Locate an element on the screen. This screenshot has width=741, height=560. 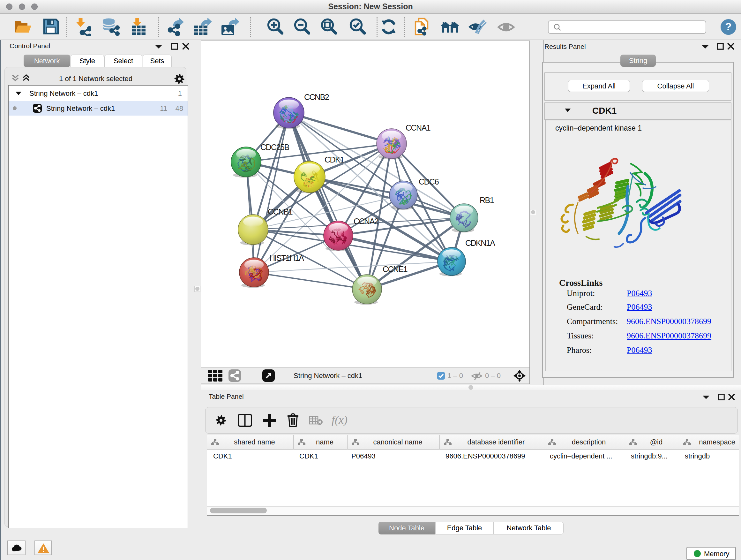
svg-text: CDC25B is located at coordinates (275, 147).